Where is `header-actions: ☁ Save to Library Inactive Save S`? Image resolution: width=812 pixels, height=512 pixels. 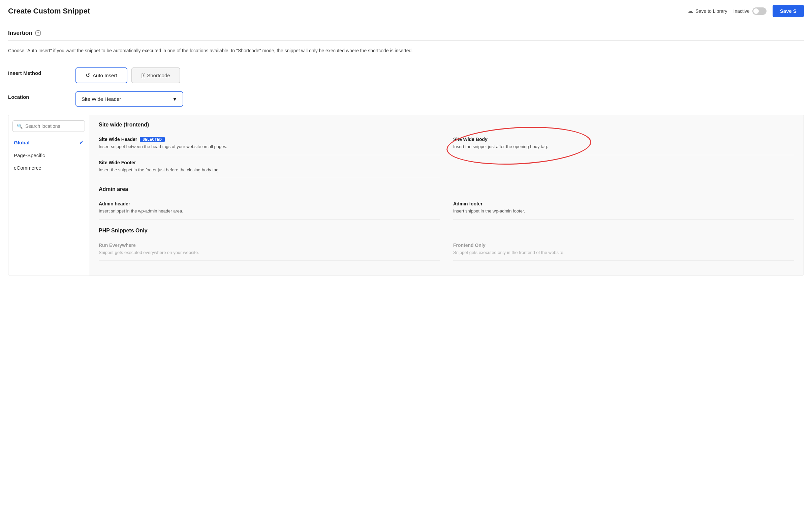
header-actions: ☁ Save to Library Inactive Save S is located at coordinates (746, 11).